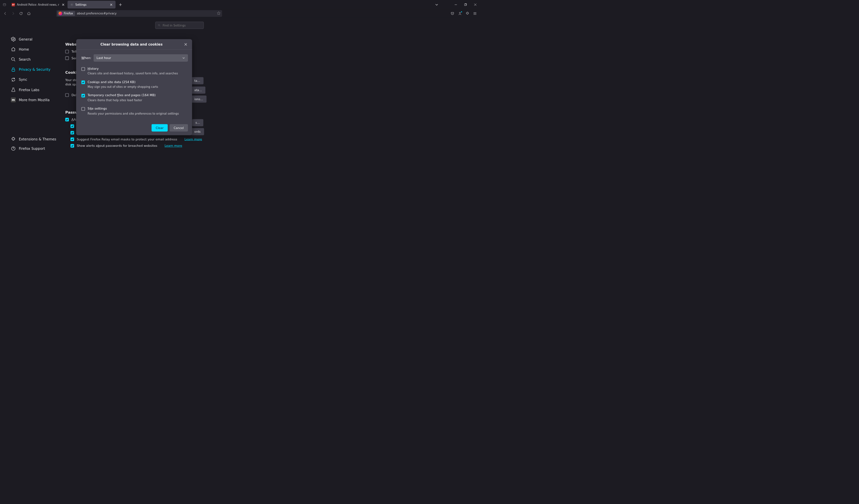 The height and width of the screenshot is (504, 859). Describe the element at coordinates (131, 45) in the screenshot. I see `dialog-title: Clear browsing data and cookies` at that location.